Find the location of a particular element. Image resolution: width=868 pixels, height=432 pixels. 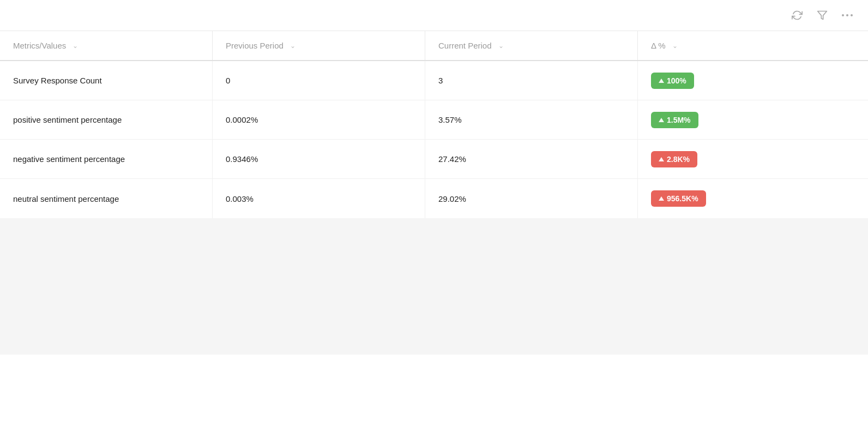

header-delta-percent: Δ % ⌄ is located at coordinates (753, 46).